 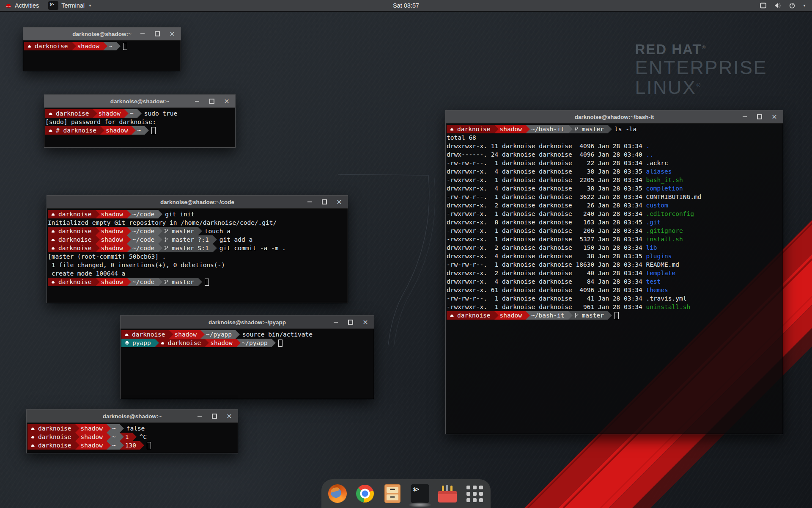 I want to click on output-line: [master (root-commit) 50bcb63] ., so click(x=198, y=257).